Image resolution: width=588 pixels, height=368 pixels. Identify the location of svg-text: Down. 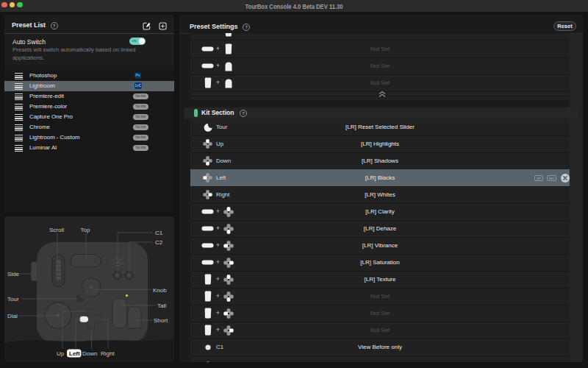
(90, 353).